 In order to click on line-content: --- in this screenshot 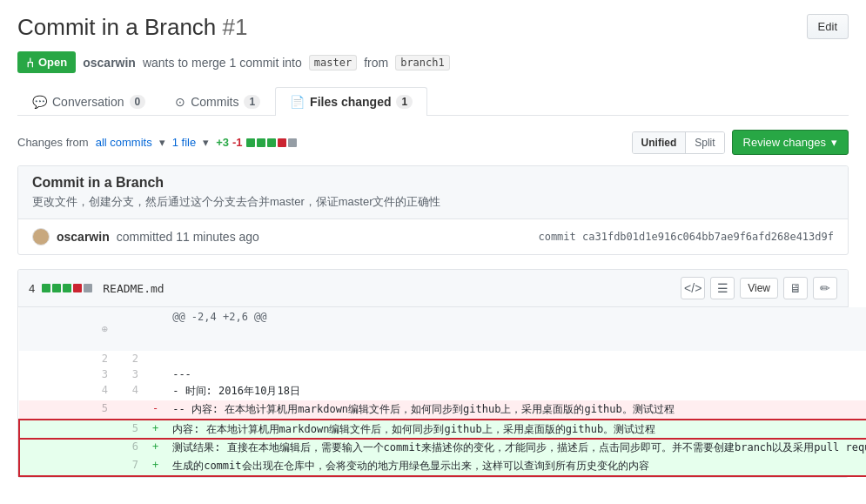, I will do `click(515, 374)`.